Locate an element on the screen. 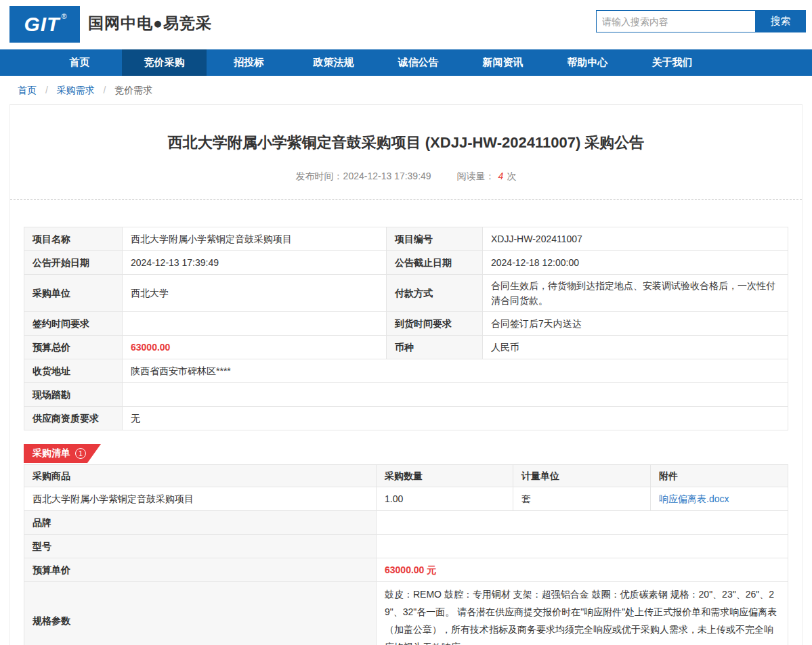  table-row: 采购单位 西北大学 付款方式 合同生效后，待货物到达指定地点、安装调试验收合格后… is located at coordinates (406, 294).